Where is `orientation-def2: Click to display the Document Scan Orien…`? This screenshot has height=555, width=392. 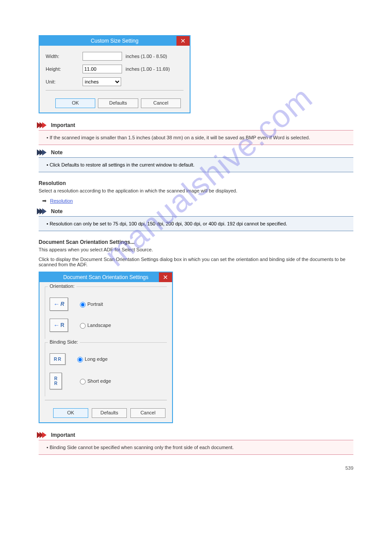 orientation-def2: Click to display the Document Scan Orien… is located at coordinates (196, 262).